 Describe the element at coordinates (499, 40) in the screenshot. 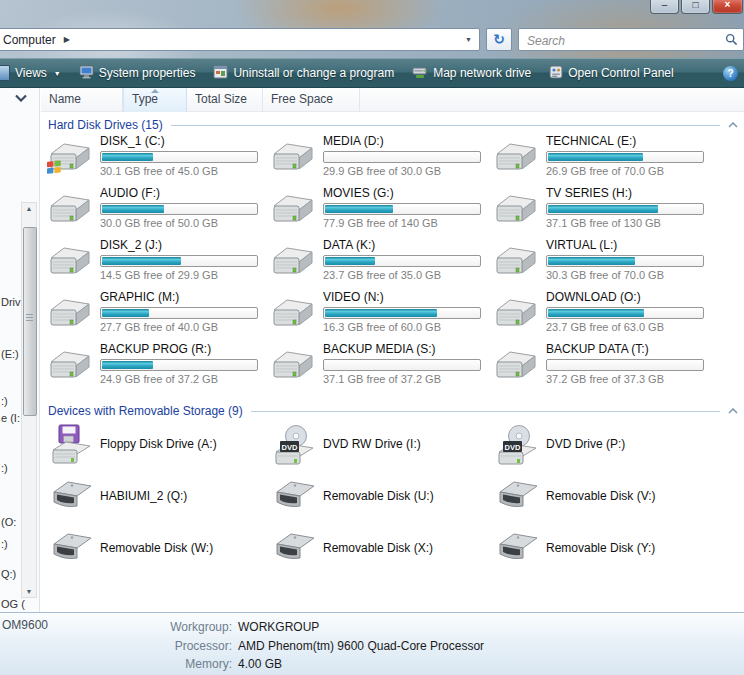

I see `refresh-button: ↻` at that location.